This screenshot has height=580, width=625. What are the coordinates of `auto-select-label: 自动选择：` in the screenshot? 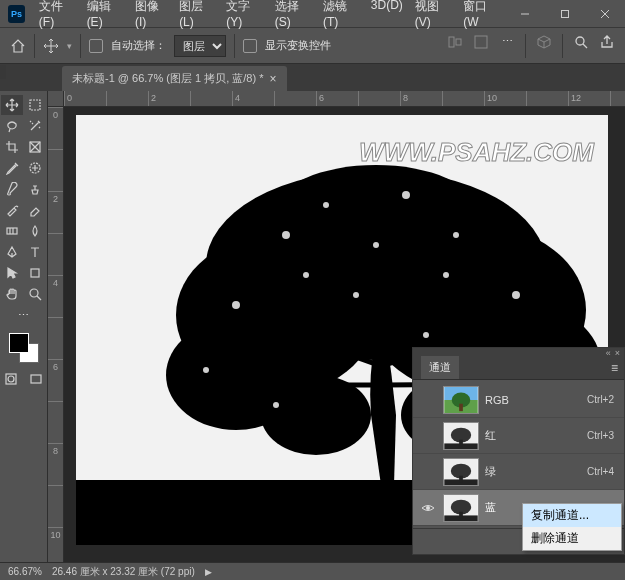 It's located at (138, 46).